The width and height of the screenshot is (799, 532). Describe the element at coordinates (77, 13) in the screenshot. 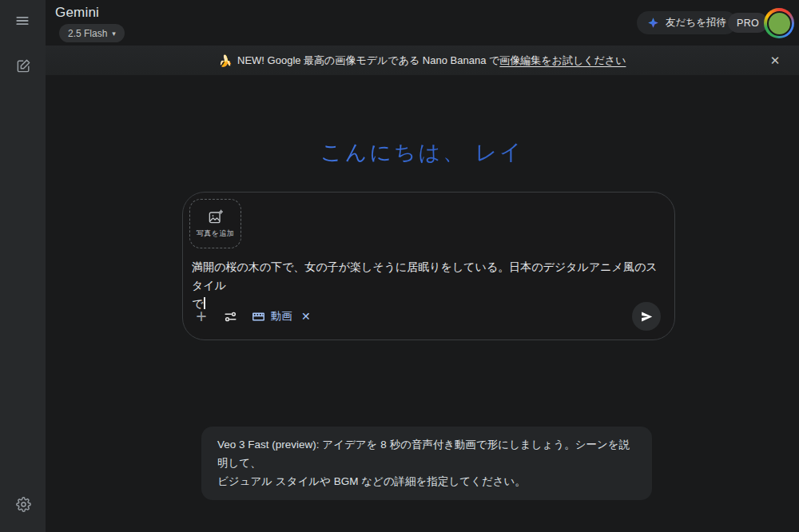

I see `app-title: Gemini` at that location.